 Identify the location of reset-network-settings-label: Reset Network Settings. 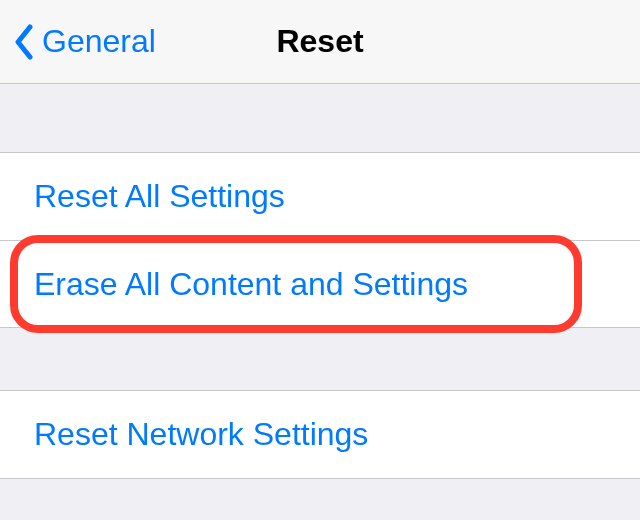
(201, 434).